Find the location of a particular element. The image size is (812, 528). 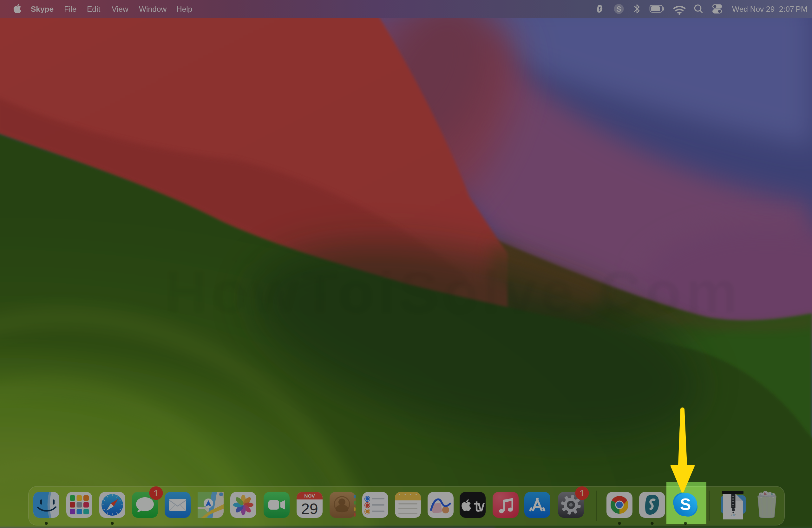

svg-text: S is located at coordinates (686, 504).